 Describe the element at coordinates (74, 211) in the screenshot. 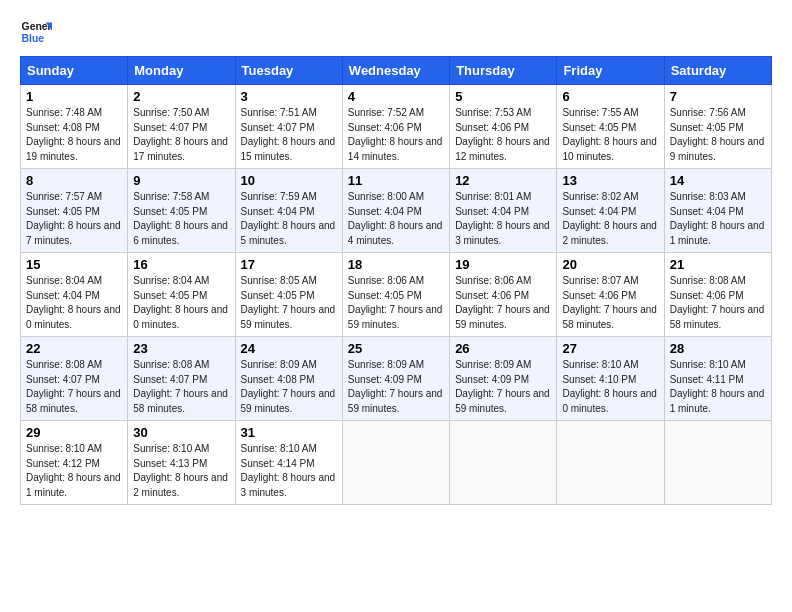

I see `calendar-cell: 8 Sunrise: 7:57 AM Sunset: 4:05 PM Dayli…` at that location.